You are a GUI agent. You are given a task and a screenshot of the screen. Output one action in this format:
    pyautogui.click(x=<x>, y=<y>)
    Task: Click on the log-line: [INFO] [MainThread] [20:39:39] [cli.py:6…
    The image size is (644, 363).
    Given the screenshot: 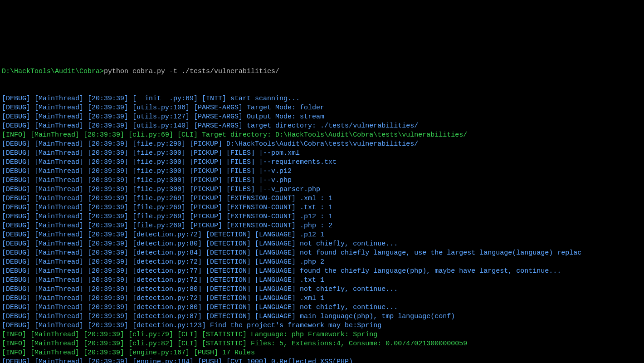 What is the action you would take?
    pyautogui.click(x=322, y=135)
    